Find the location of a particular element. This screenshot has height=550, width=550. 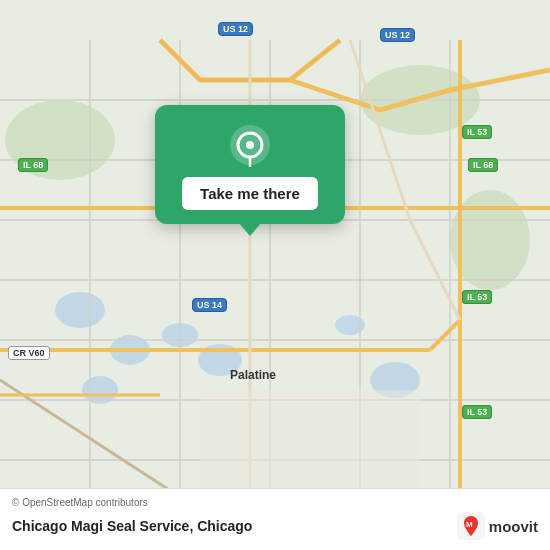

road-label-us14: US 14 is located at coordinates (210, 305).